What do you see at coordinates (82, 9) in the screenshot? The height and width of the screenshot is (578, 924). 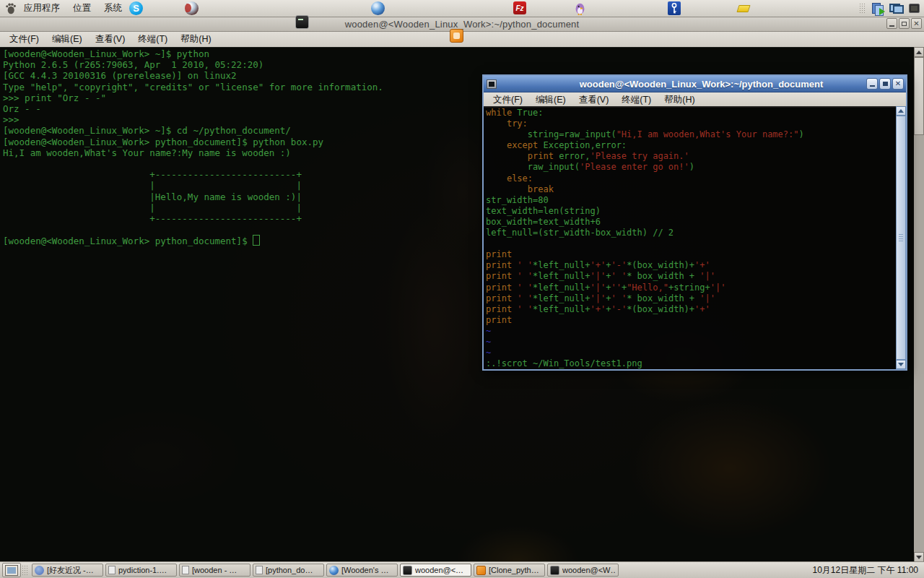 I see `places-menu: 位置` at bounding box center [82, 9].